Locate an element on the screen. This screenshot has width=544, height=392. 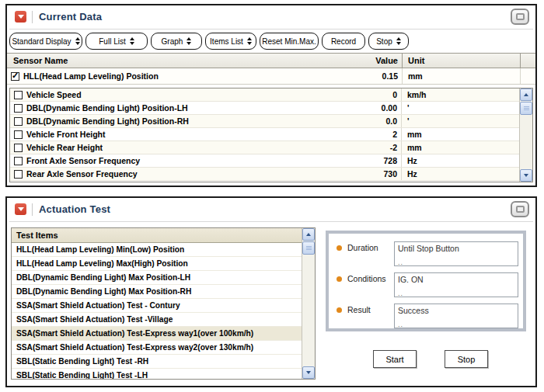
sensor-value-cell: -2 is located at coordinates (361, 147).